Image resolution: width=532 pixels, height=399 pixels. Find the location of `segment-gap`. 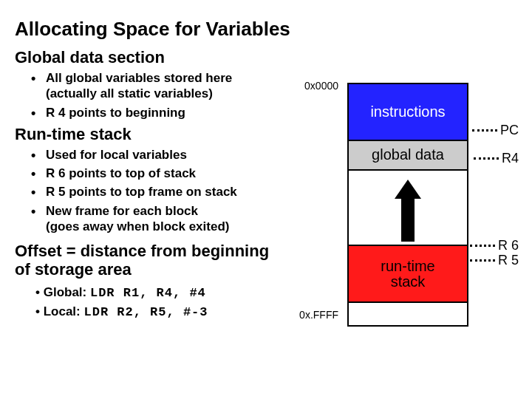

segment-gap is located at coordinates (408, 208).